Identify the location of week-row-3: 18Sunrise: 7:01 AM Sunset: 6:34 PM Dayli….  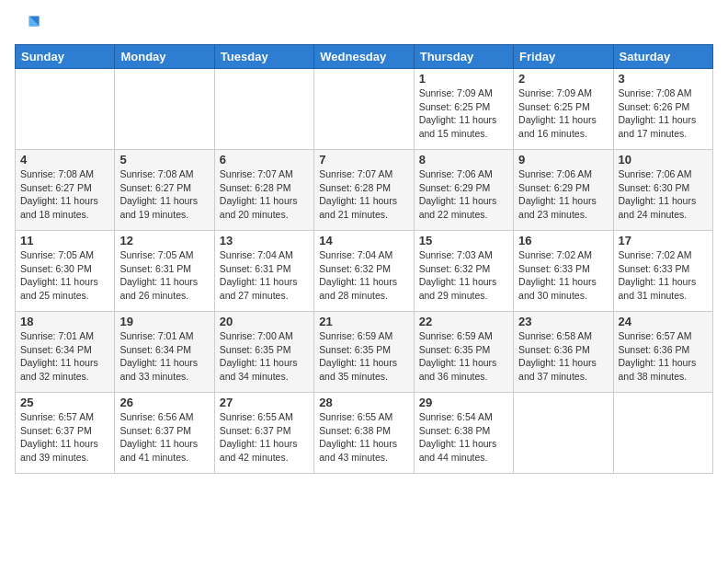
(364, 352).